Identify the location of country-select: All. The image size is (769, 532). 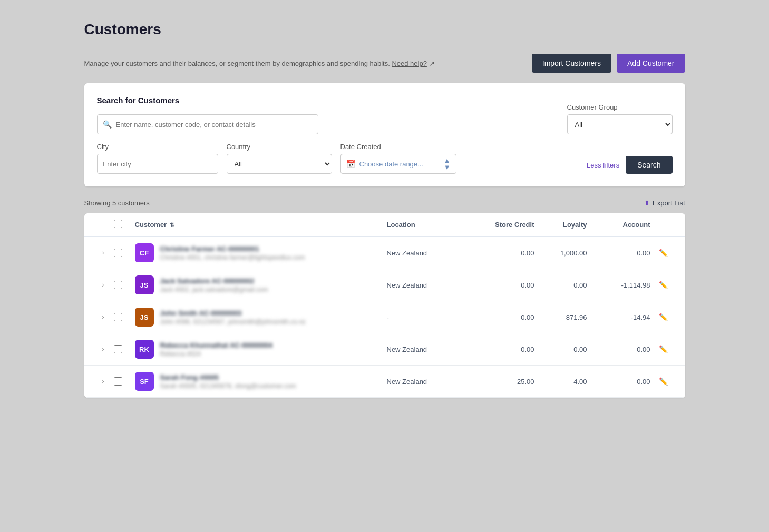
(279, 164).